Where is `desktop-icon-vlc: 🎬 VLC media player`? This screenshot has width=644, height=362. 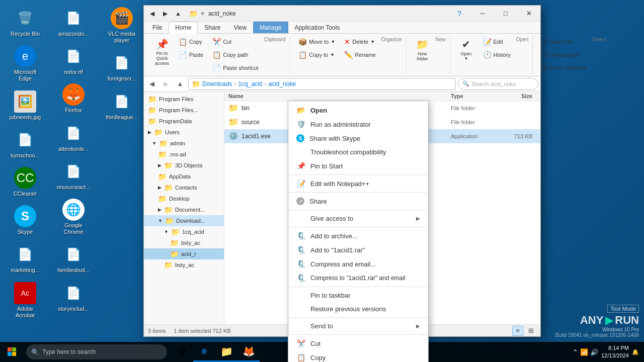
desktop-icon-vlc: 🎬 VLC media player is located at coordinates (122, 25).